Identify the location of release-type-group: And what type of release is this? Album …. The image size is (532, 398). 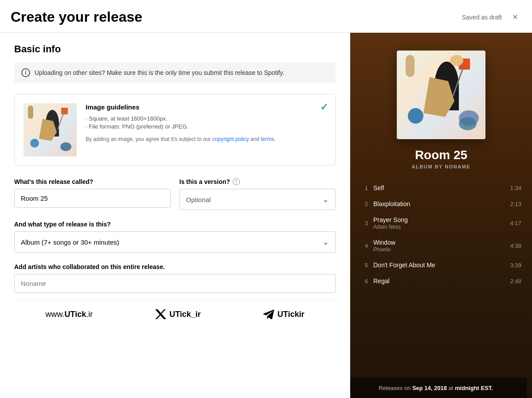
(175, 237).